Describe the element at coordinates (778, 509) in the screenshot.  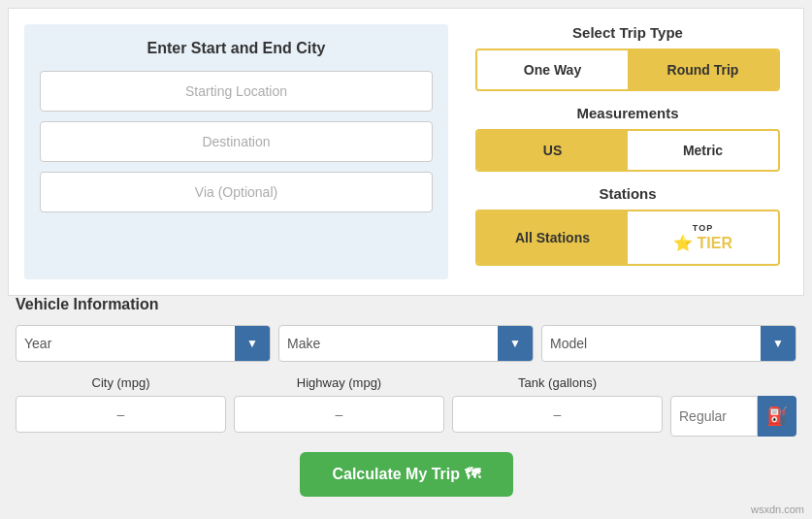
I see `watermark: wsxdn.com` at that location.